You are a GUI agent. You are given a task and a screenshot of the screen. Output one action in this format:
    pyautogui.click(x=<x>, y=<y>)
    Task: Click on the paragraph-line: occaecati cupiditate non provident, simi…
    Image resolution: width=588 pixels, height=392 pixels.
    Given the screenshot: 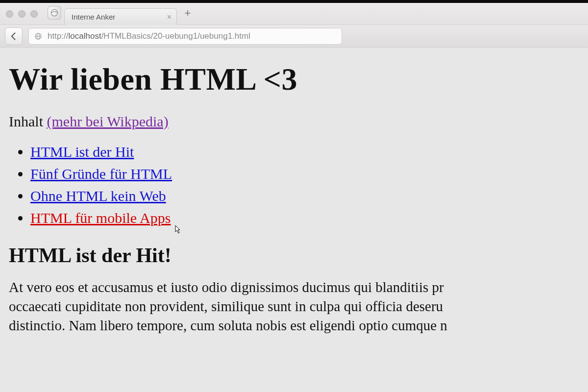 What is the action you would take?
    pyautogui.click(x=294, y=307)
    